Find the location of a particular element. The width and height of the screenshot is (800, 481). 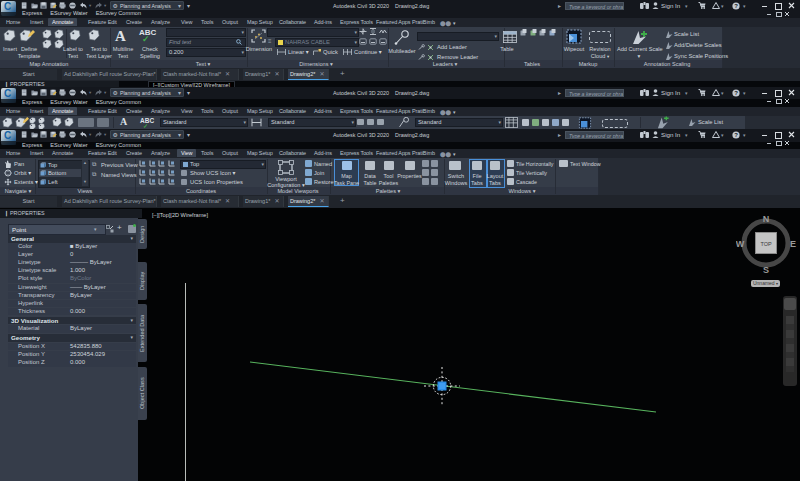

svg-text: TOP is located at coordinates (766, 244).